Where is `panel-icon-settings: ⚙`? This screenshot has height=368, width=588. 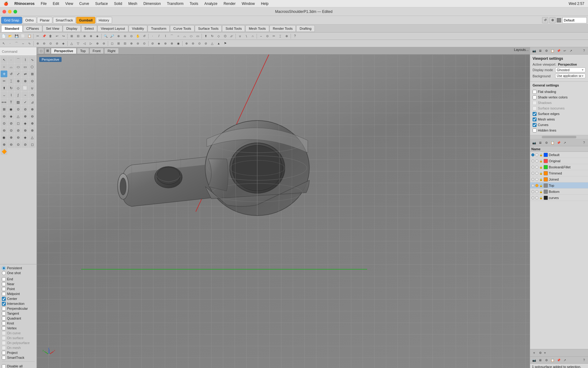 panel-icon-settings: ⚙ is located at coordinates (546, 51).